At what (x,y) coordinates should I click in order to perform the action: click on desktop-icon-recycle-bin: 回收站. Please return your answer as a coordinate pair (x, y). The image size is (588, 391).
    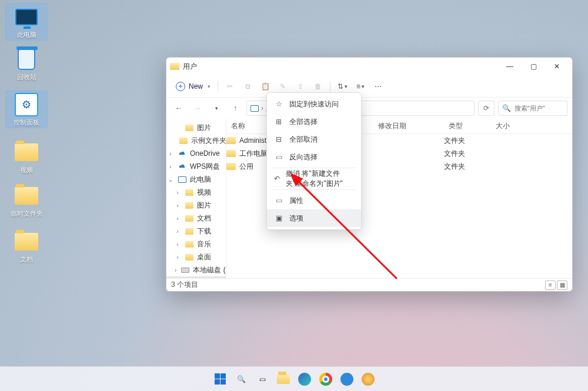
    Looking at the image, I should click on (26, 64).